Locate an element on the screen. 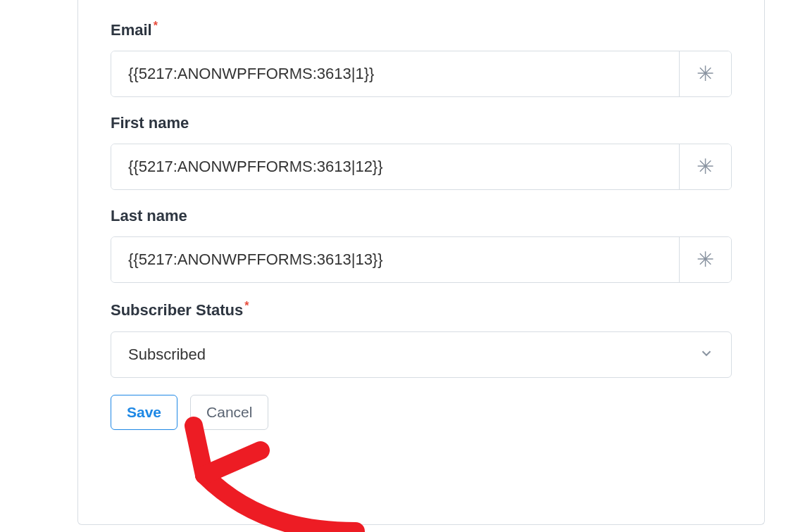  save-button: Save is located at coordinates (144, 412).